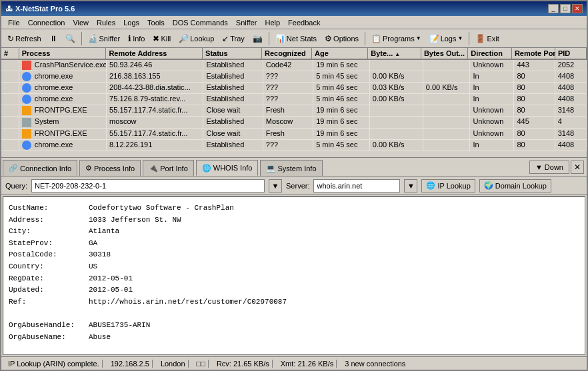  I want to click on menu-file: File, so click(14, 23).